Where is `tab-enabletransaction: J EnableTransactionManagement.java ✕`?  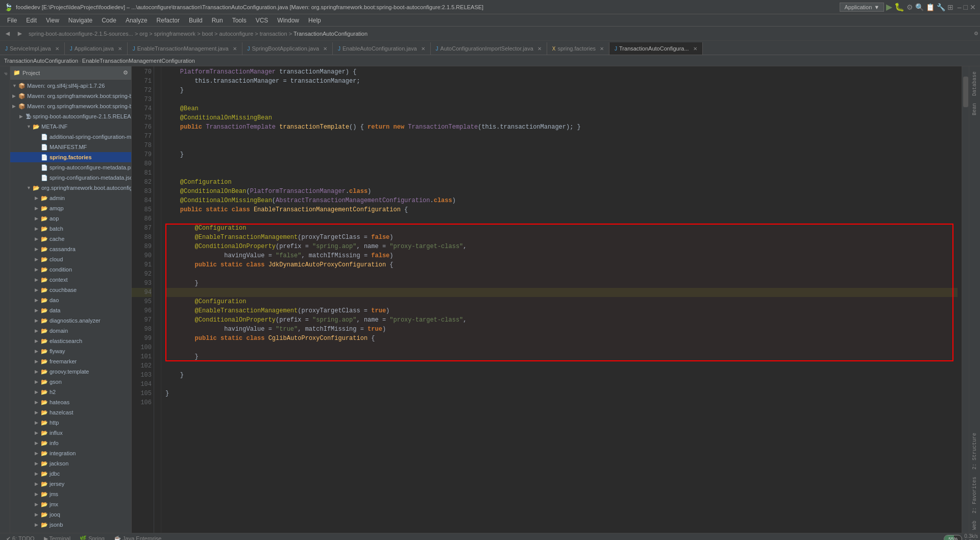
tab-enabletransaction: J EnableTransactionManagement.java ✕ is located at coordinates (185, 48).